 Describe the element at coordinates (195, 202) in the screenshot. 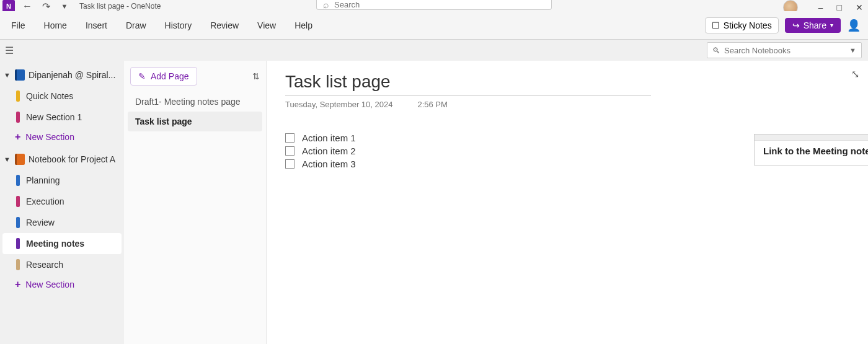

I see `page-list-panel: ✎ Add Page ⇅ Draft1- Meeting notes page …` at that location.